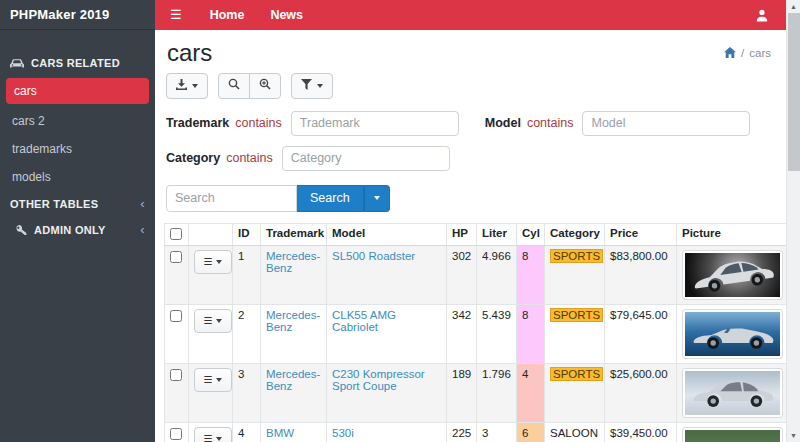  Describe the element at coordinates (748, 53) in the screenshot. I see `breadcrumb: / cars` at that location.